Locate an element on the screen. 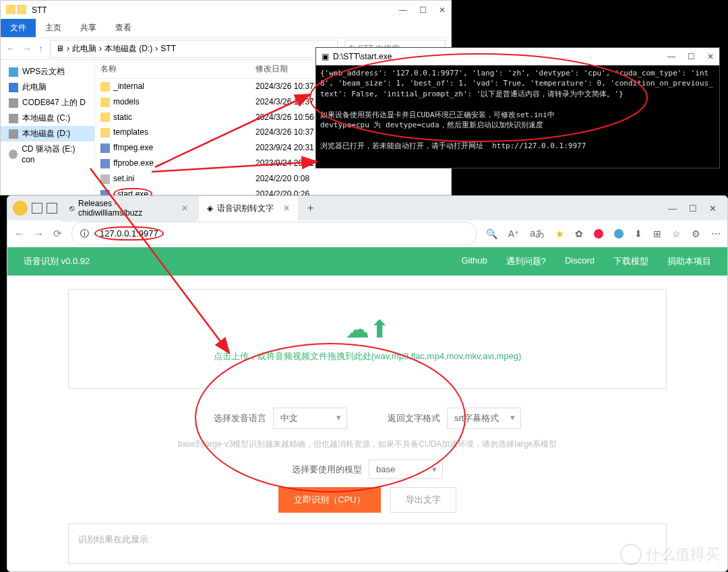  page-title: 语音识别 v0.0.92 is located at coordinates (57, 261).